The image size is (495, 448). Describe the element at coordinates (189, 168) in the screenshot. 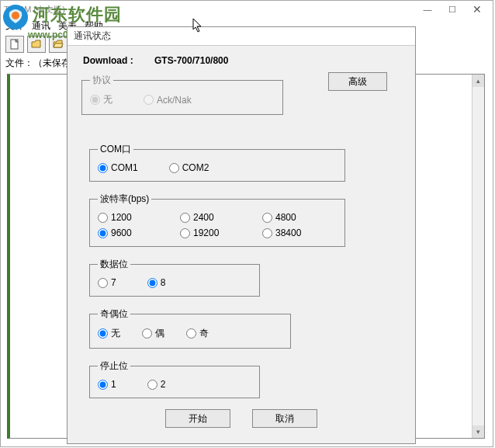

I see `com2-option: COM2` at that location.